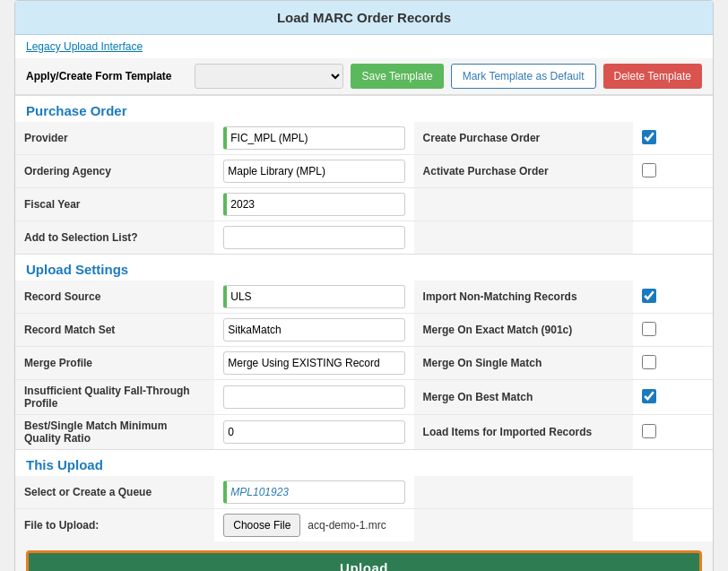  I want to click on activate-po-checkbox, so click(649, 170).